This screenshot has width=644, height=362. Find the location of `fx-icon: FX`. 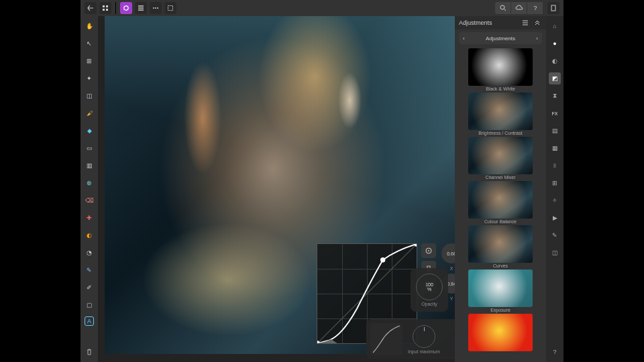

fx-icon: FX is located at coordinates (555, 113).